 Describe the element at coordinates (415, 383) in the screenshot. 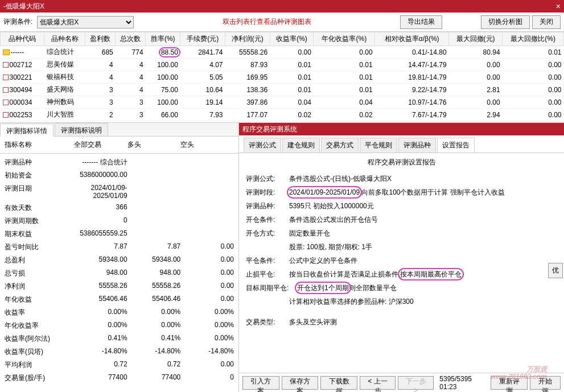

I see `next-step-button: 下一步 >` at that location.